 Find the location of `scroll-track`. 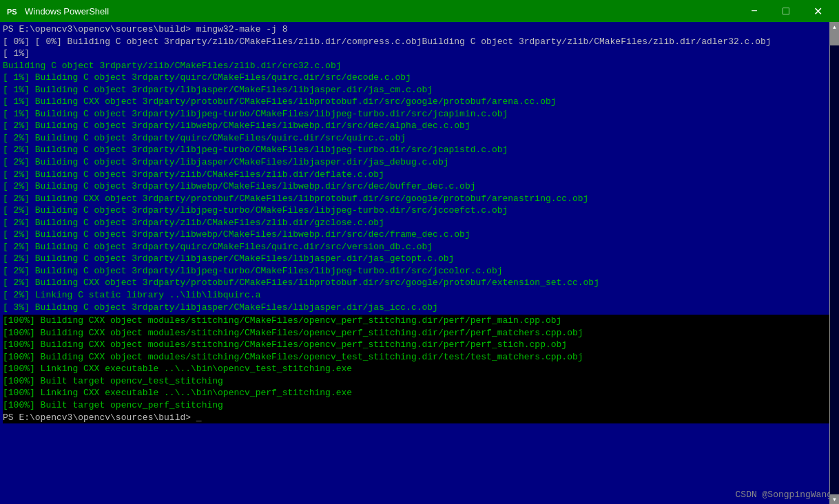

scroll-track is located at coordinates (835, 263).